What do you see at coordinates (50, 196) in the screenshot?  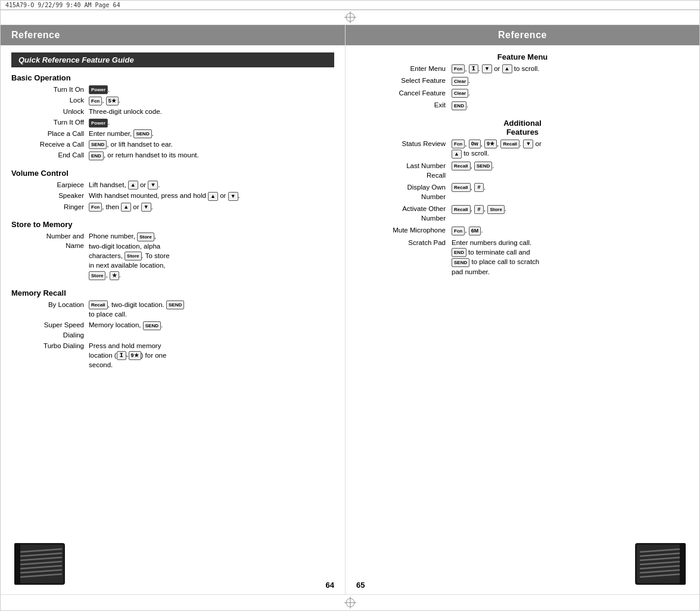 I see `item-label-speaker: Speaker` at bounding box center [50, 196].